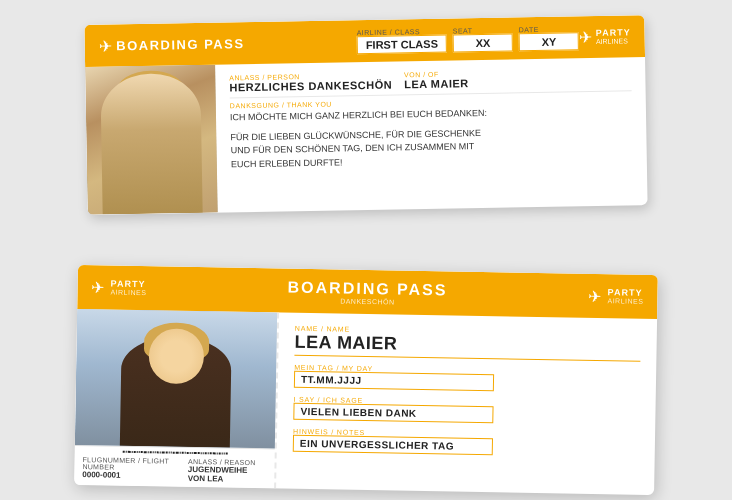  Describe the element at coordinates (310, 86) in the screenshot. I see `anlass-value: HERZLICHES DANKESCHÖN` at that location.